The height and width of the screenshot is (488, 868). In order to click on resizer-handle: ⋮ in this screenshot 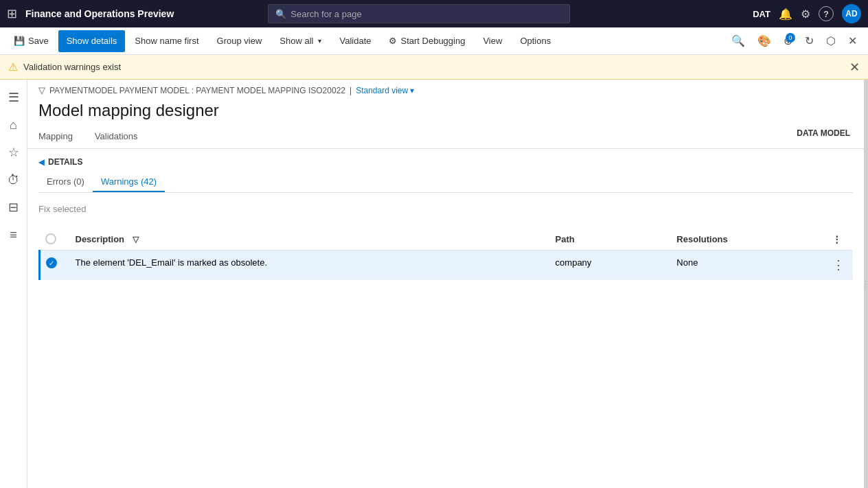, I will do `click(865, 284)`.